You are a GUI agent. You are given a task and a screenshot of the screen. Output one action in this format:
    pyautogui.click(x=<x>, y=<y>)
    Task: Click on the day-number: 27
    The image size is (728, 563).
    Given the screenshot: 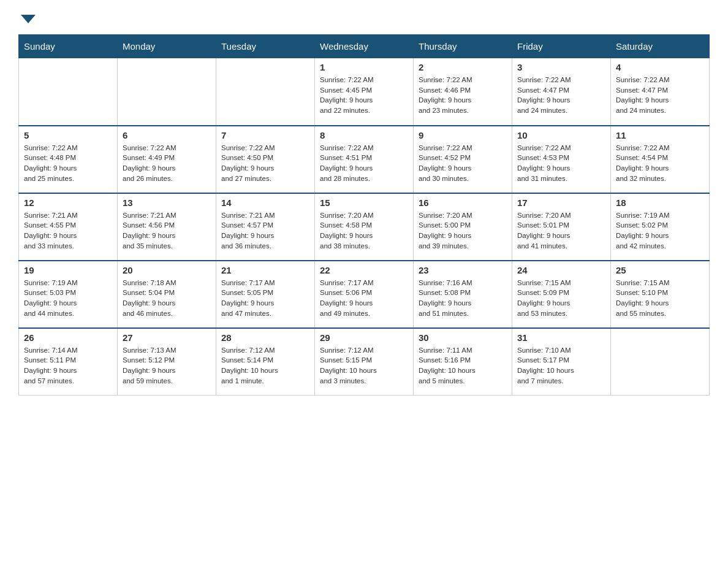 What is the action you would take?
    pyautogui.click(x=167, y=337)
    